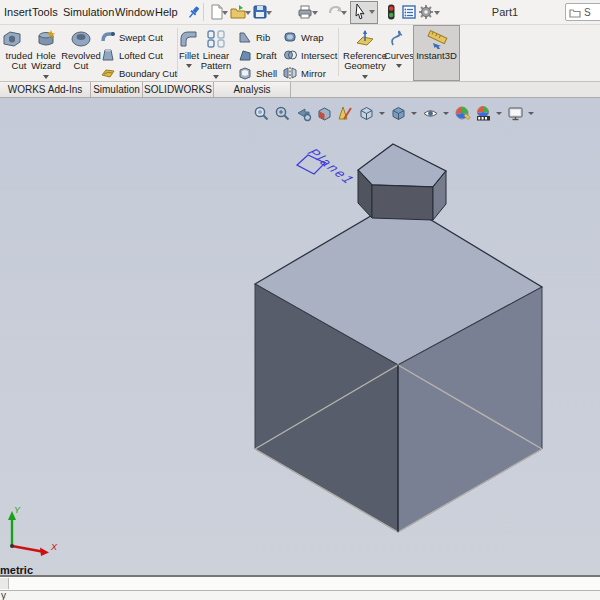 The image size is (600, 600). I want to click on command-manager-ribbon: truded Cut Hole Wizard Revolved Cut Swep…, so click(300, 54).